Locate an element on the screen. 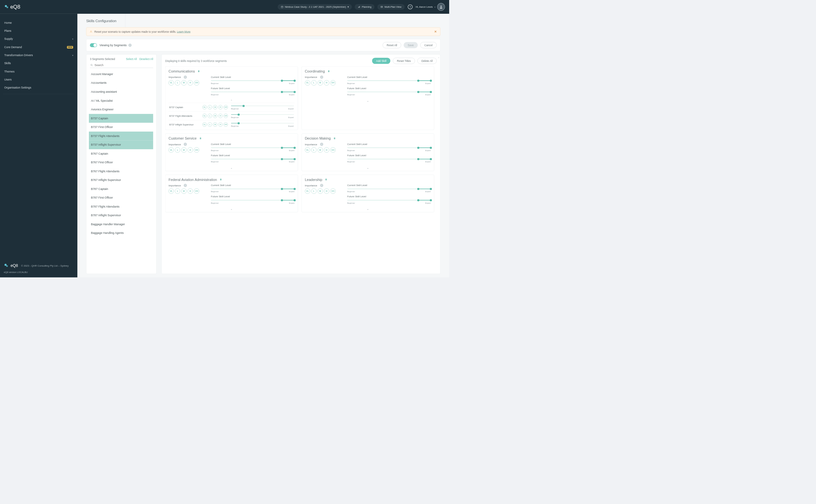 The width and height of the screenshot is (816, 504). segment-item: B787 Captain is located at coordinates (121, 189).